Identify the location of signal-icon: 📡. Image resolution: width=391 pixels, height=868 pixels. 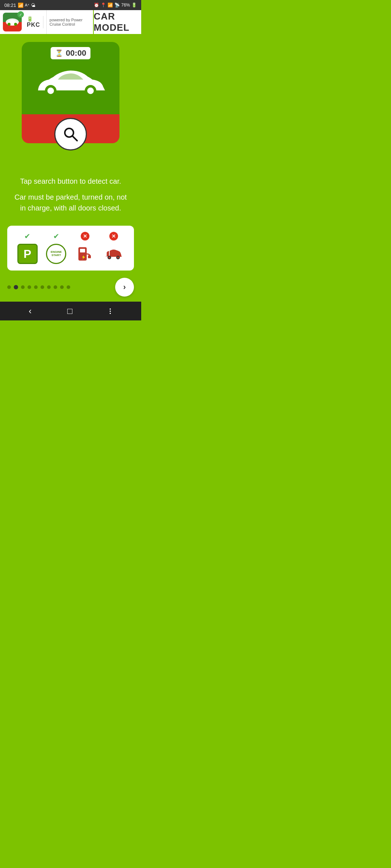
(117, 5).